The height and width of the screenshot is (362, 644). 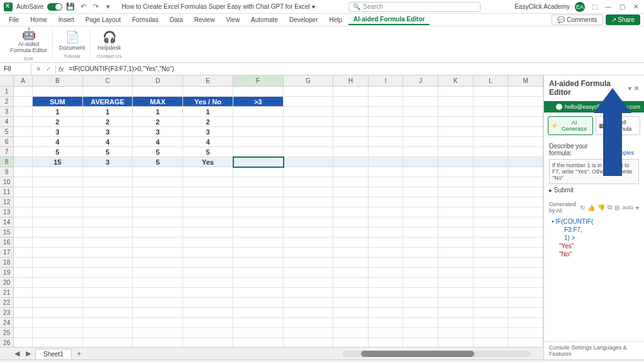 What do you see at coordinates (176, 20) in the screenshot?
I see `tab-data: Data` at bounding box center [176, 20].